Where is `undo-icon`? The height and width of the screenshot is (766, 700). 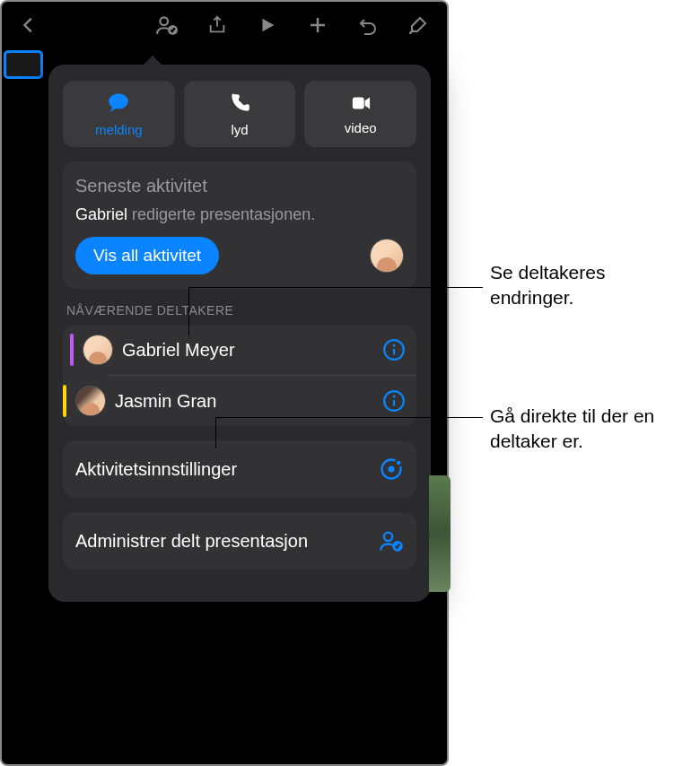 undo-icon is located at coordinates (368, 25).